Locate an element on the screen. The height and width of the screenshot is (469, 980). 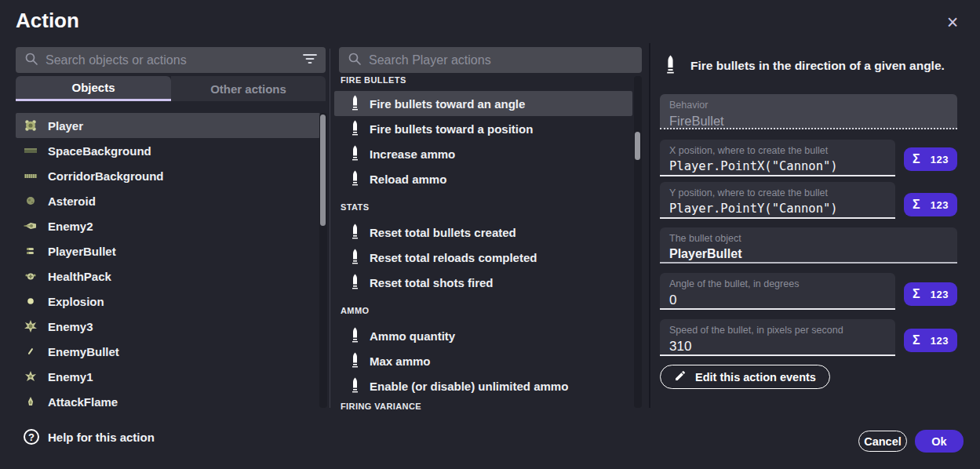
spacebackground-sprite-icon is located at coordinates (31, 151).